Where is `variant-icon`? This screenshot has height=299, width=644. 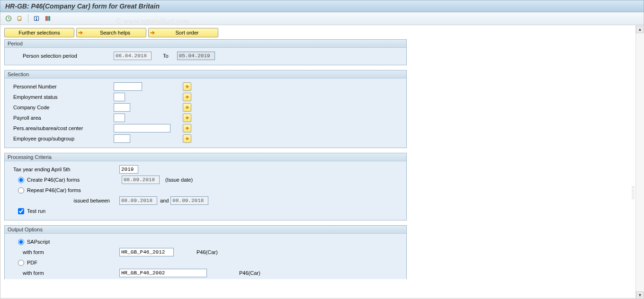 variant-icon is located at coordinates (20, 18).